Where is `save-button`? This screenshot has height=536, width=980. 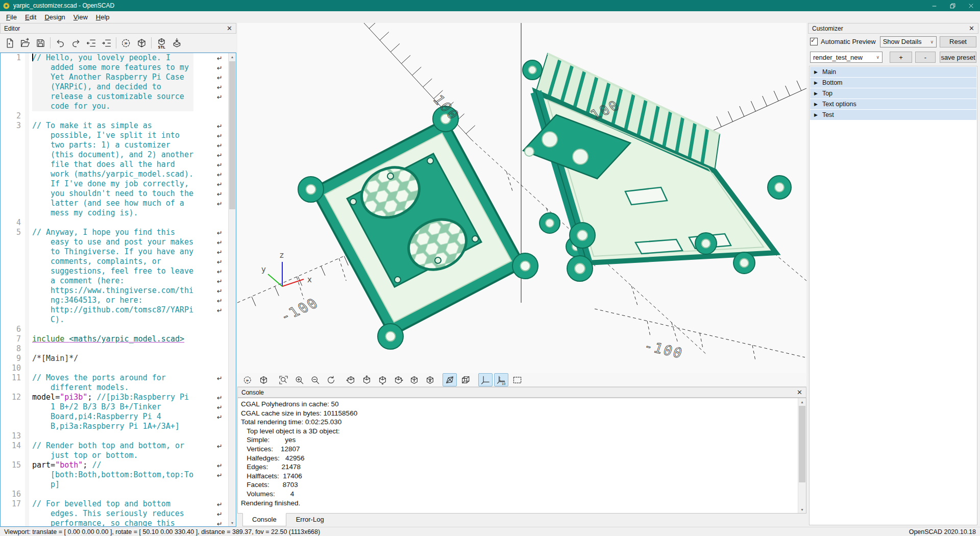 save-button is located at coordinates (40, 43).